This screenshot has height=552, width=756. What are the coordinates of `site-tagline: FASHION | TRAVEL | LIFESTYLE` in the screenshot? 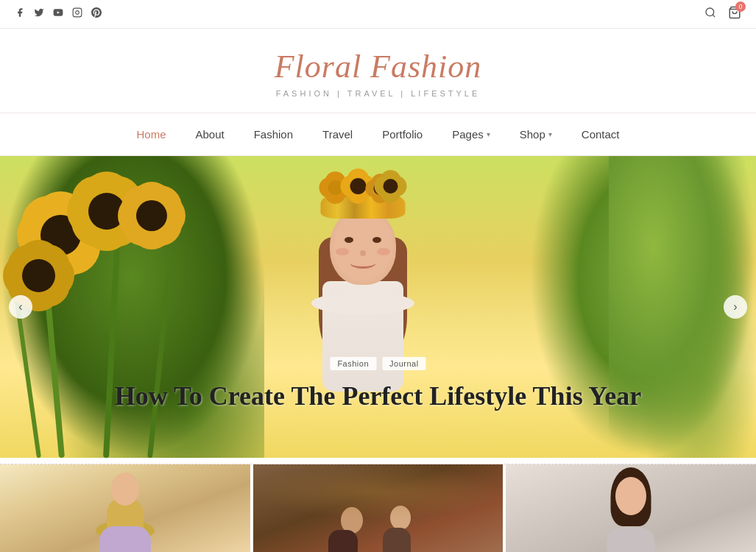 It's located at (378, 93).